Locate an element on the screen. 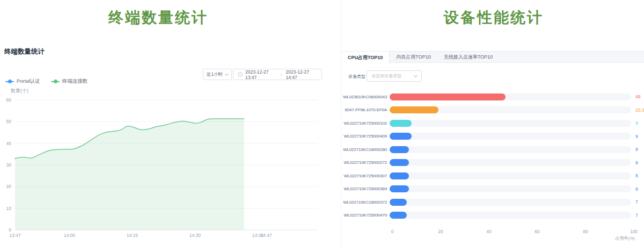 The height and width of the screenshot is (245, 644). svg-text: 14:15 is located at coordinates (133, 235).